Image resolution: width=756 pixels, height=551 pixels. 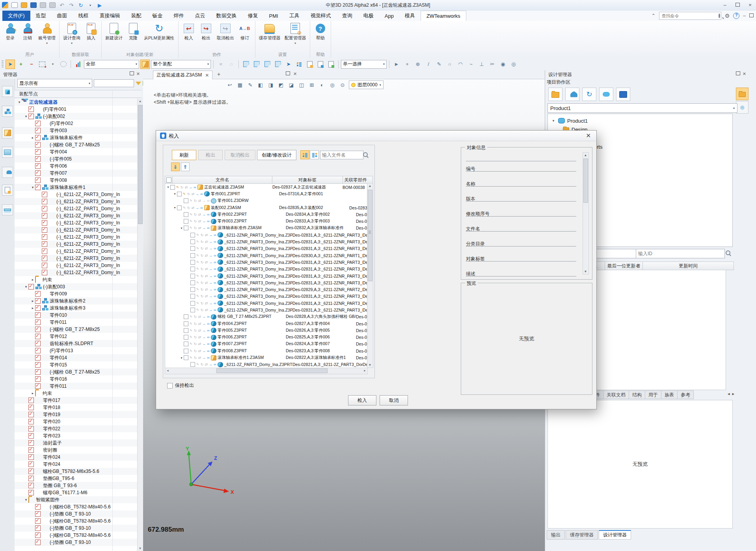 What do you see at coordinates (270, 32) in the screenshot?
I see `ribbon-button-cache-manager: 缓存管理器` at bounding box center [270, 32].